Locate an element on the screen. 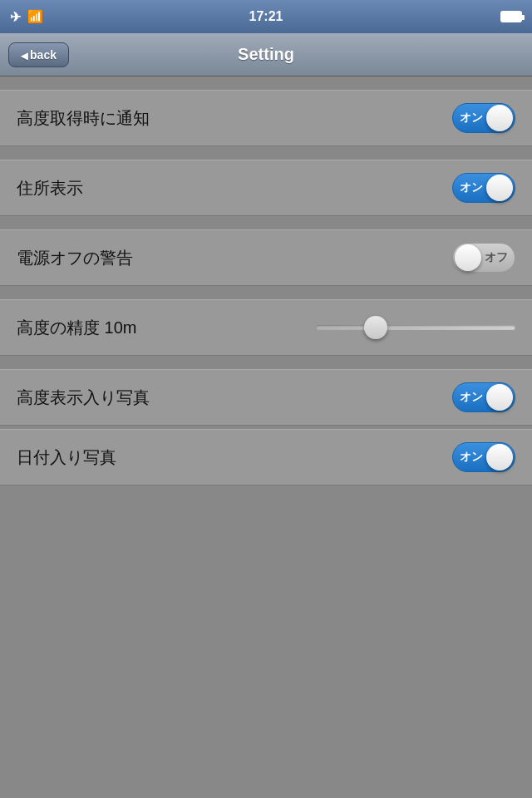 This screenshot has width=532, height=798. altitude-precision-label: 高度の精度 10m is located at coordinates (76, 328).